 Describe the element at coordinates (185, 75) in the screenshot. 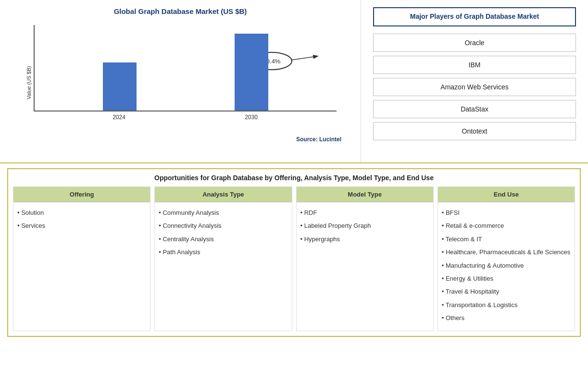

I see `chart-inner: 20.4%` at that location.